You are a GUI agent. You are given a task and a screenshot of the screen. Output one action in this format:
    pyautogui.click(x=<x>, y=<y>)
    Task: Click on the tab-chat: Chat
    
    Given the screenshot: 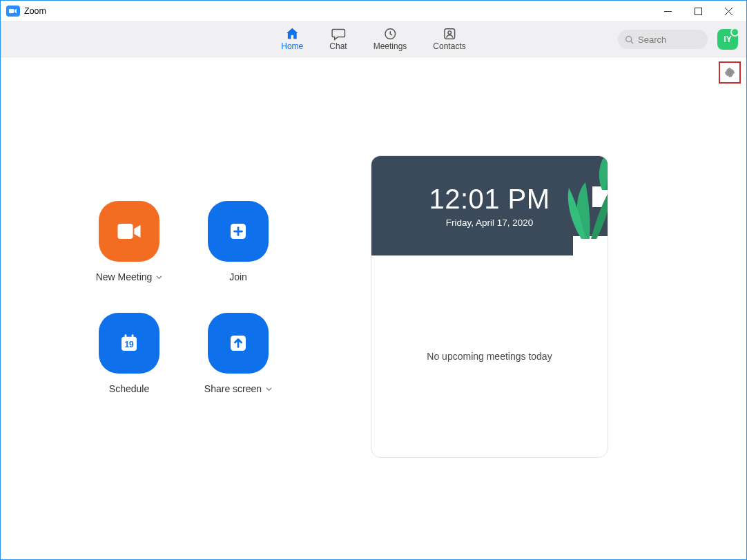 What is the action you would take?
    pyautogui.click(x=338, y=39)
    